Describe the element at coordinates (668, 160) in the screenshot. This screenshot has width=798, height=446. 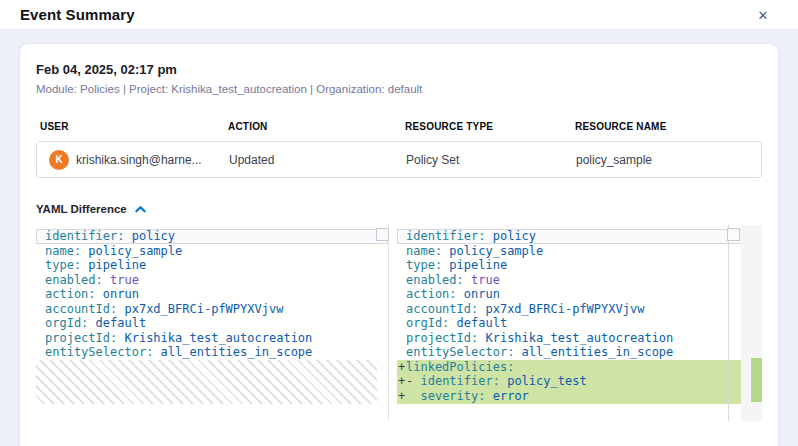
I see `resource-name-value: policy_sample` at that location.